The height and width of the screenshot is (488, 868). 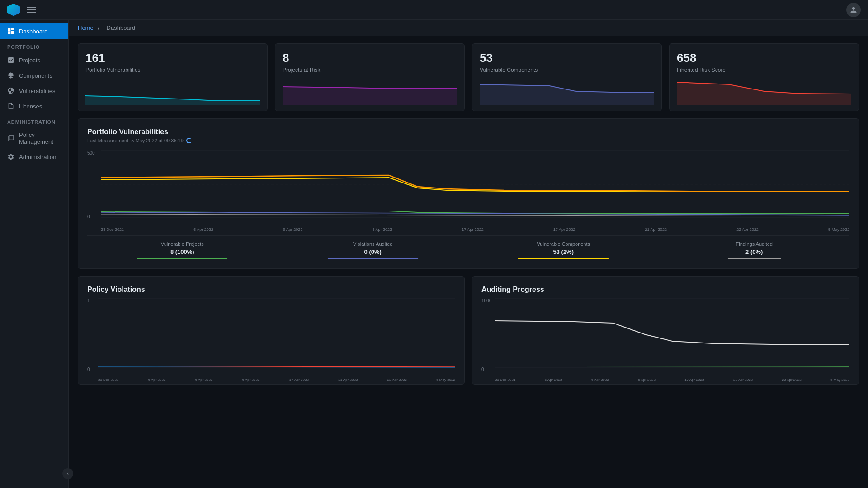 What do you see at coordinates (373, 250) in the screenshot?
I see `legend-violations-audited: Violations Audited 0 (0%)` at bounding box center [373, 250].